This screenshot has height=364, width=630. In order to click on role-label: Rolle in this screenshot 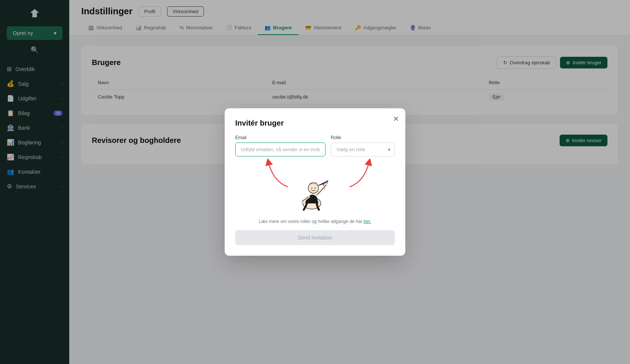, I will do `click(363, 138)`.